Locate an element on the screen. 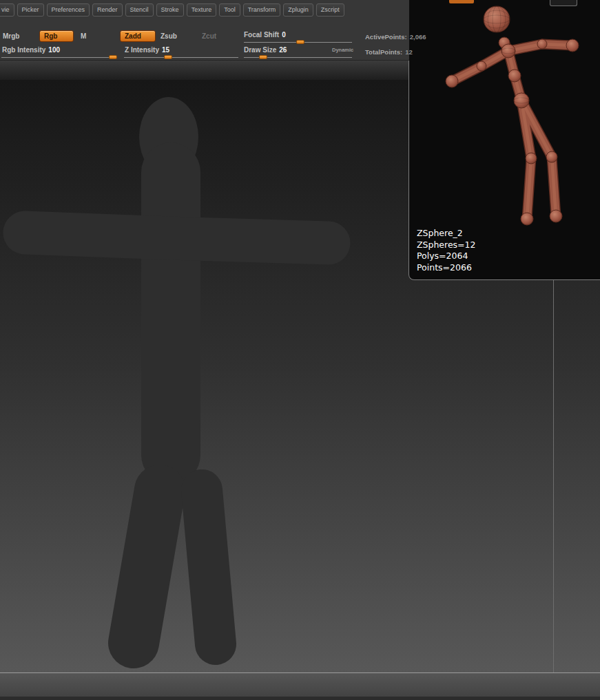  z-intensity-value: 15 is located at coordinates (165, 50).